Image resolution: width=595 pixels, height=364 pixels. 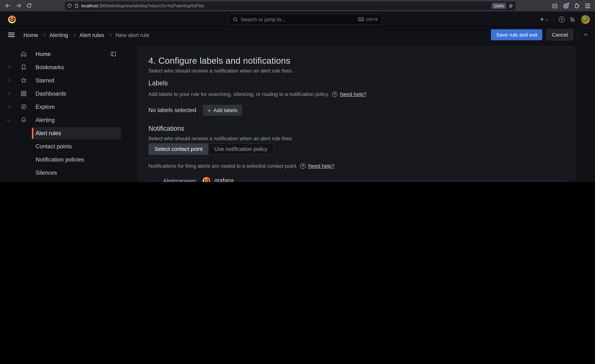 What do you see at coordinates (239, 94) in the screenshot?
I see `labels-description: Add labels to your rule for searching, s…` at bounding box center [239, 94].